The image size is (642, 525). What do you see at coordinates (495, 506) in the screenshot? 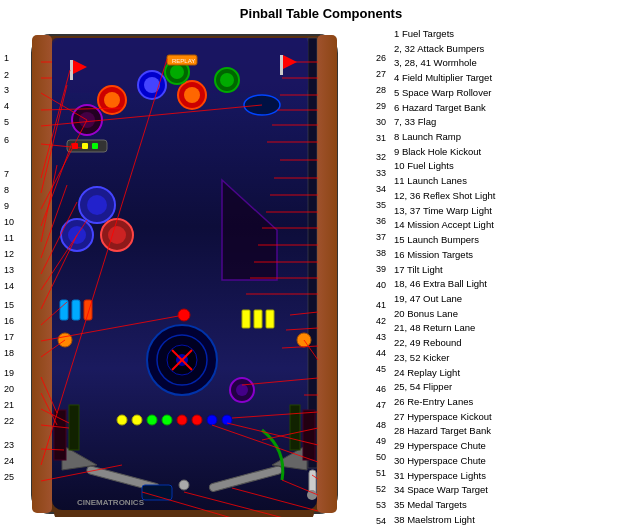
I see `component-item-35: 35 Medal Targets` at bounding box center [495, 506].